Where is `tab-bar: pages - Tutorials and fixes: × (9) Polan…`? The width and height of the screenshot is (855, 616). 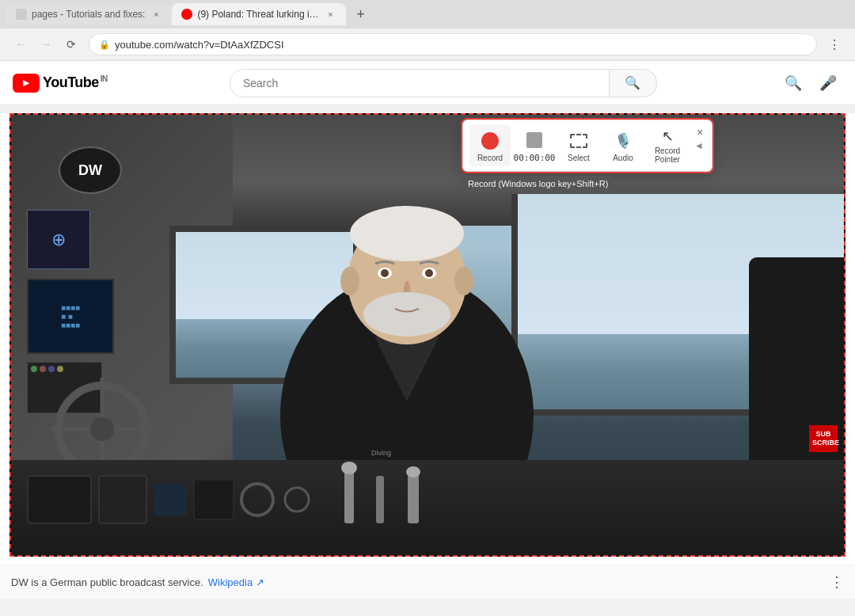
tab-bar: pages - Tutorials and fixes: × (9) Polan… is located at coordinates (428, 14).